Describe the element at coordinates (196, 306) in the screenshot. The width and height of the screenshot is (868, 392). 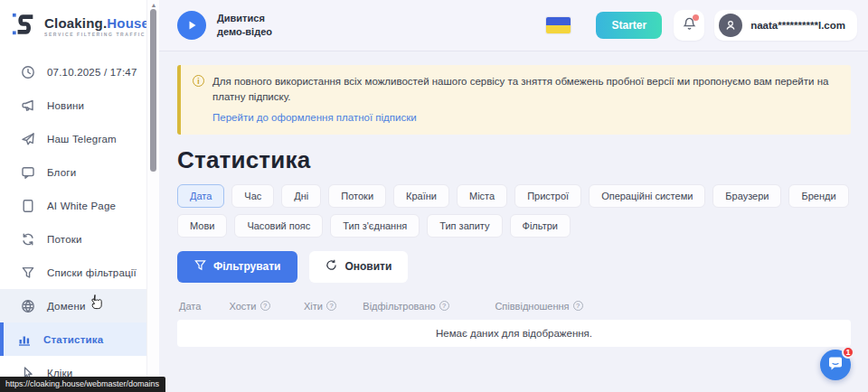
I see `column-header-date: Дата` at that location.